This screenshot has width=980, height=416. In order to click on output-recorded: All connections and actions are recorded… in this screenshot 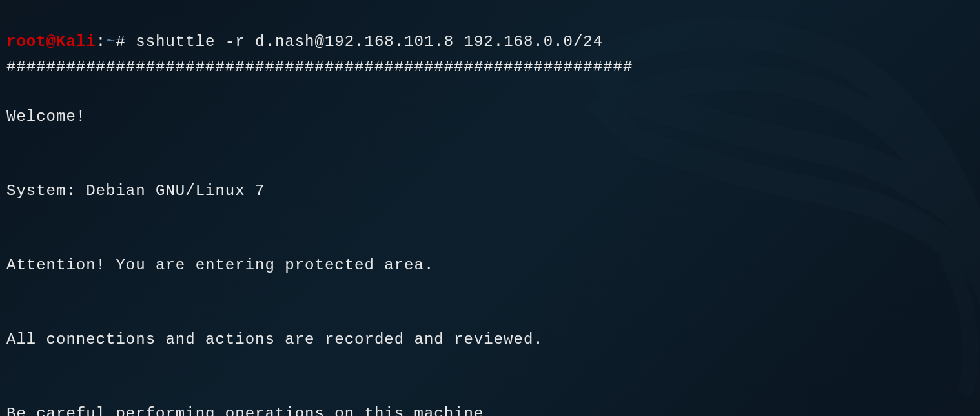, I will do `click(490, 340)`.